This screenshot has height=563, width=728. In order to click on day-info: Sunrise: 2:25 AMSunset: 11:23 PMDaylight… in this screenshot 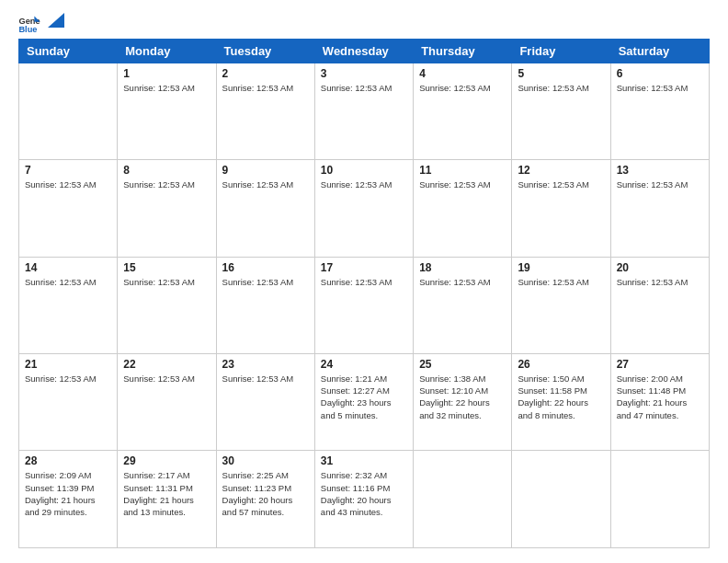, I will do `click(266, 493)`.